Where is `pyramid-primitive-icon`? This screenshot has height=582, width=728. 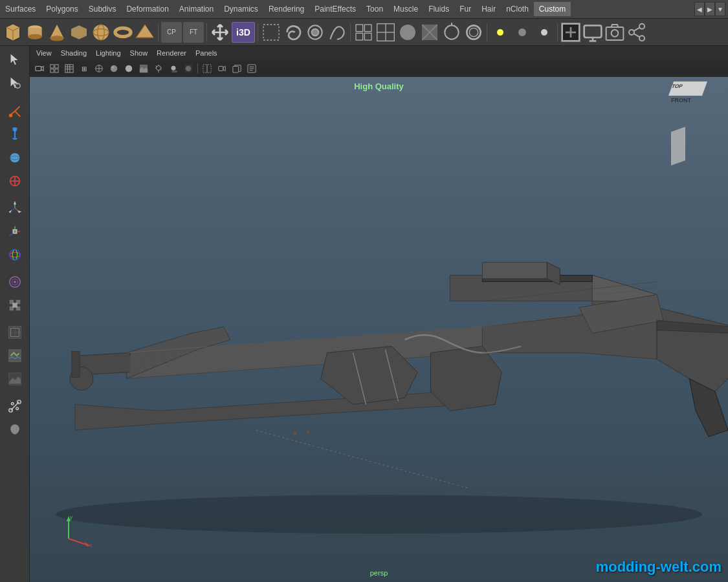
pyramid-primitive-icon is located at coordinates (145, 32).